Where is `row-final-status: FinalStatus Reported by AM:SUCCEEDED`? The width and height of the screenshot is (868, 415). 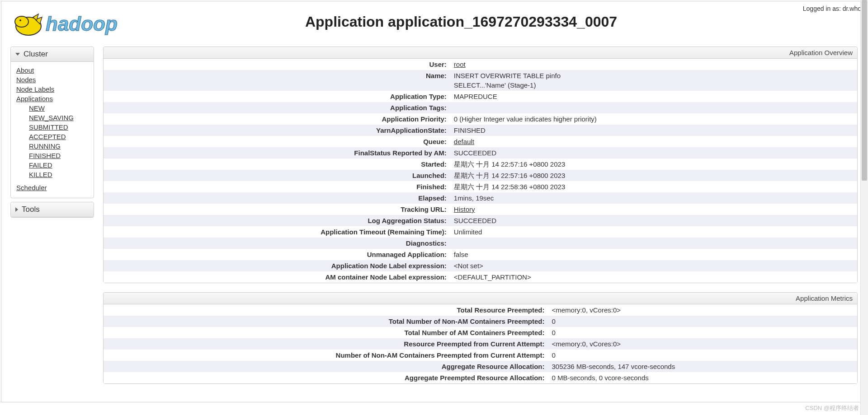
row-final-status: FinalStatus Reported by AM:SUCCEEDED is located at coordinates (480, 153).